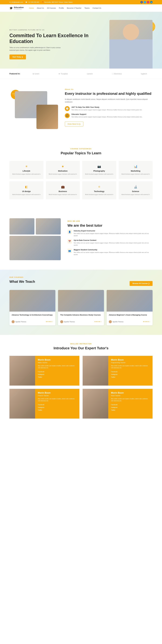  What do you see at coordinates (38, 49) in the screenshot?
I see `hero-desc: Tellus at urna condimentum mattis pellen…` at bounding box center [38, 49].